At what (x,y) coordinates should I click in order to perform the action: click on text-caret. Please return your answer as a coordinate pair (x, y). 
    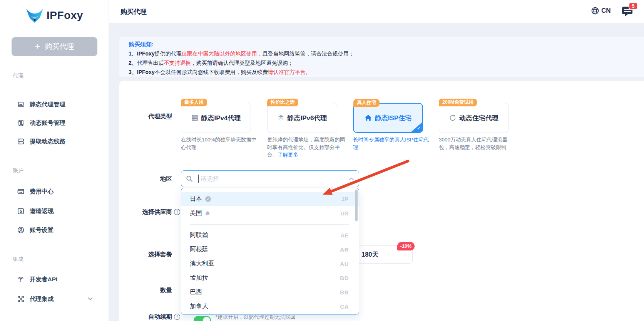
    Looking at the image, I should click on (198, 179).